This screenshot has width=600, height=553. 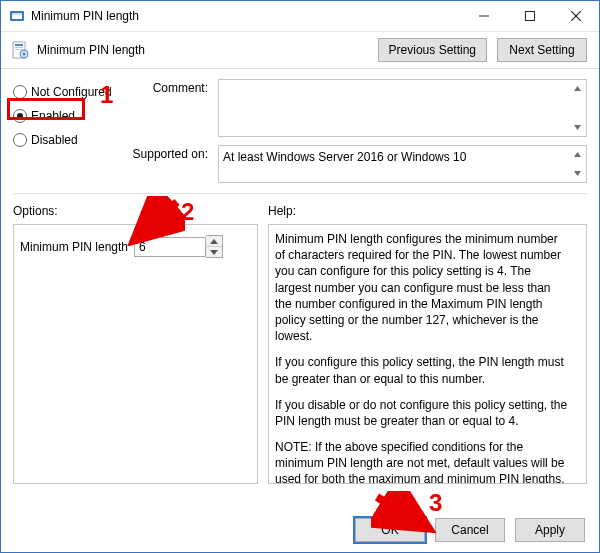 I want to click on supported-textarea: At least Windows Server 2016 or Windows …, so click(x=402, y=164).